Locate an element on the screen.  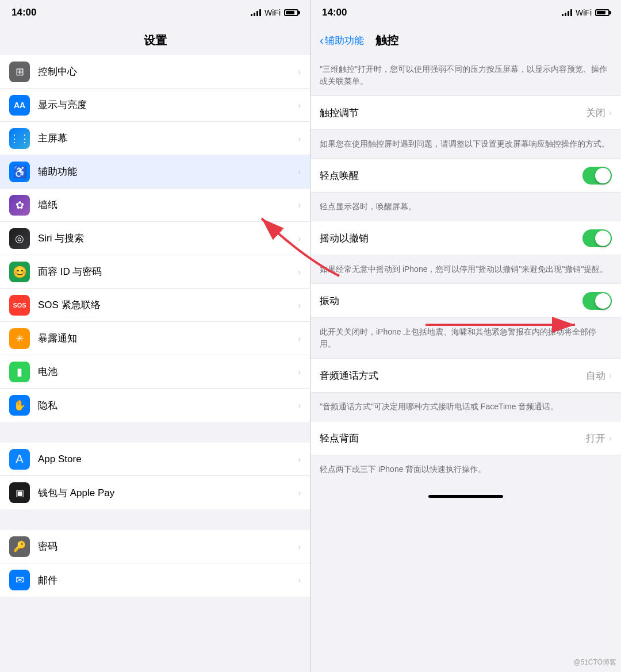
battery-label: 电池 is located at coordinates (166, 371).